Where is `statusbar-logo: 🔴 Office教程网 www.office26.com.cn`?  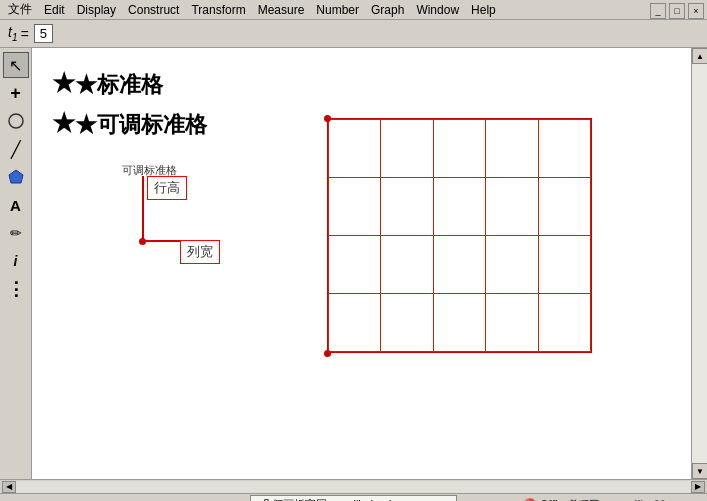 statusbar-logo: 🔴 Office教程网 www.office26.com.cn is located at coordinates (613, 500).